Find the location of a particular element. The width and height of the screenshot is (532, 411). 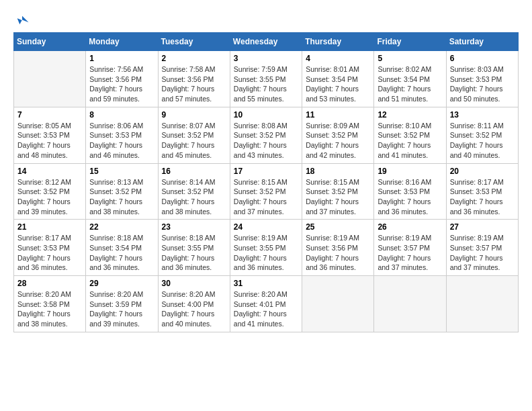

weekday-header-thursday: Thursday is located at coordinates (339, 42).